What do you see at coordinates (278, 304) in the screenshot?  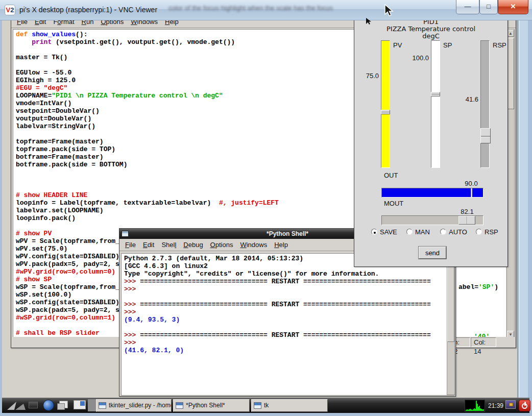 I see `shell-output-pane: Python 2.7.3 (default, Mar 18 2014, 05:1…` at bounding box center [278, 304].